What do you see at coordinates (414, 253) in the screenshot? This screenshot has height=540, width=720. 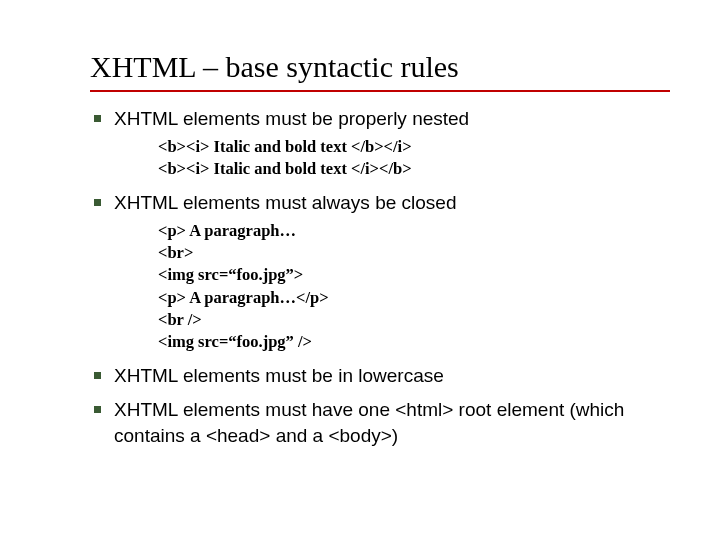 I see `code-line: <br>` at bounding box center [414, 253].